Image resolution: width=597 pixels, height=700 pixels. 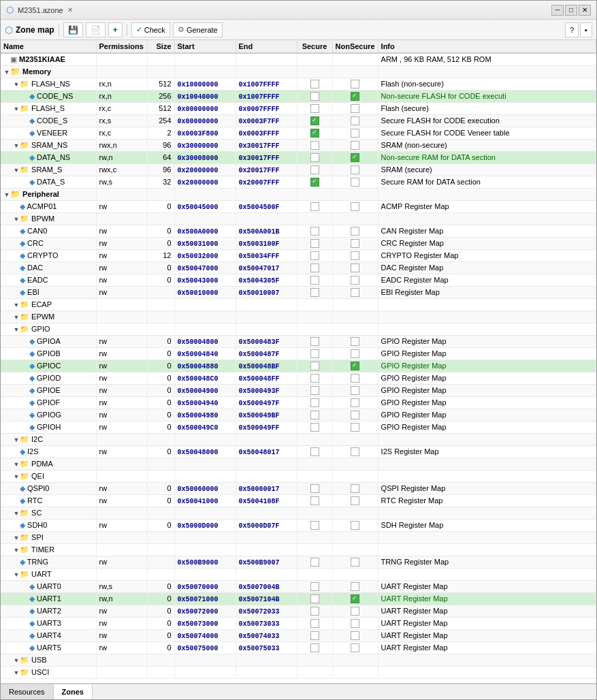 What do you see at coordinates (116, 30) in the screenshot?
I see `add-button: +` at bounding box center [116, 30].